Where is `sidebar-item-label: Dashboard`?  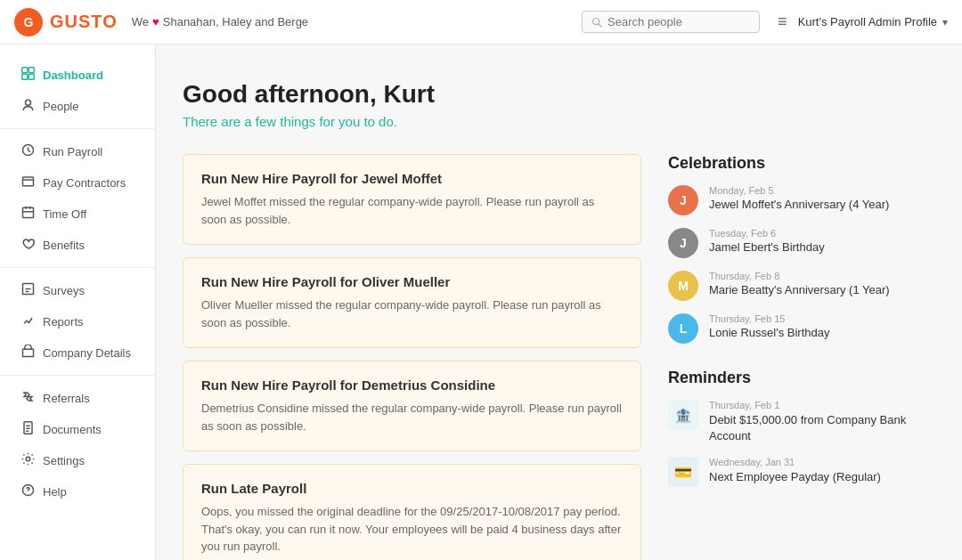
sidebar-item-label: Dashboard is located at coordinates (73, 75).